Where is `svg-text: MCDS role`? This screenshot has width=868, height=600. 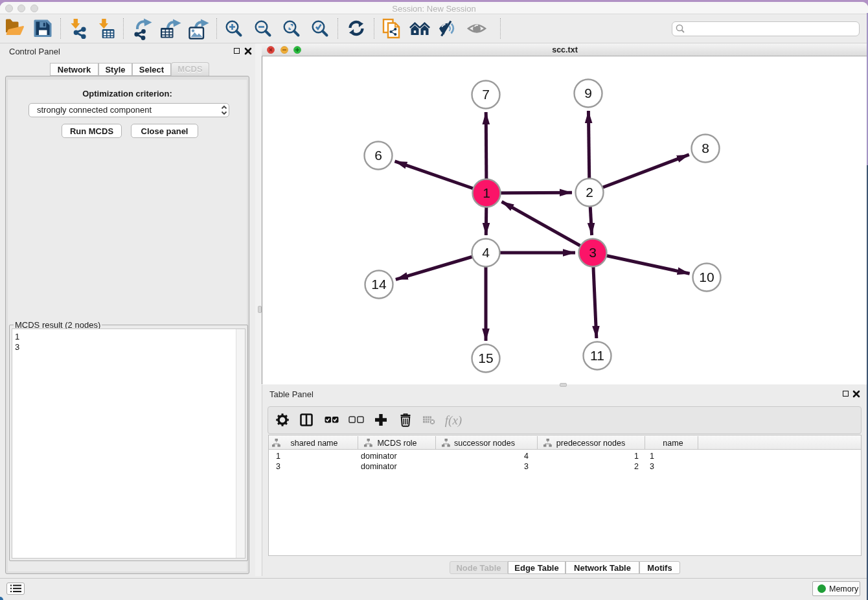 svg-text: MCDS role is located at coordinates (396, 443).